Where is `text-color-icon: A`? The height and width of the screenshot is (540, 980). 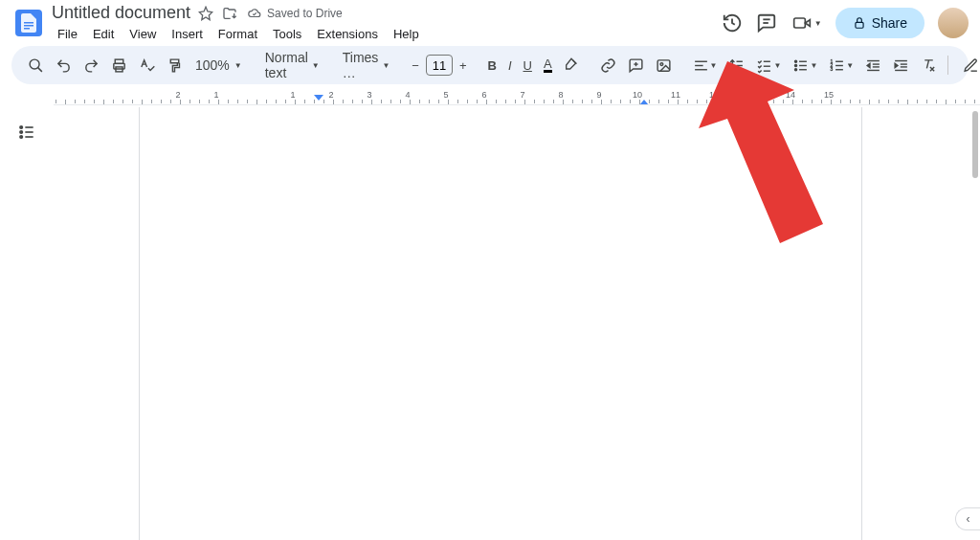 text-color-icon: A is located at coordinates (547, 65).